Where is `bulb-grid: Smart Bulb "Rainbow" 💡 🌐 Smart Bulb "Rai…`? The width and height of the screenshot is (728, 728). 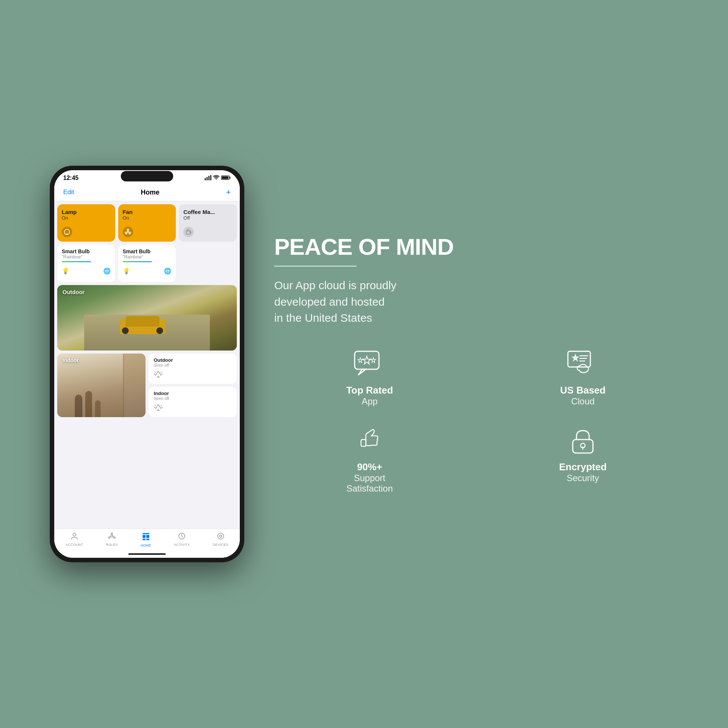 bulb-grid: Smart Bulb "Rainbow" 💡 🌐 Smart Bulb "Rai… is located at coordinates (147, 265).